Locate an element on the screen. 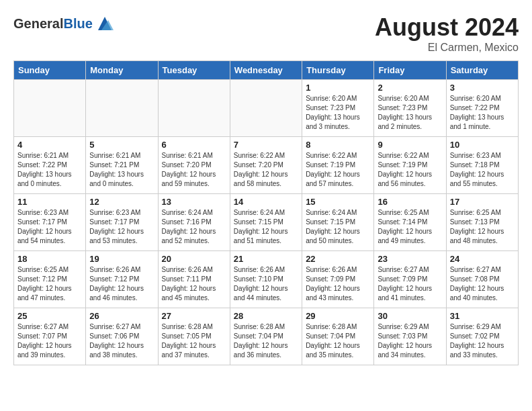 The width and height of the screenshot is (532, 411). day-number: 10 is located at coordinates (482, 145).